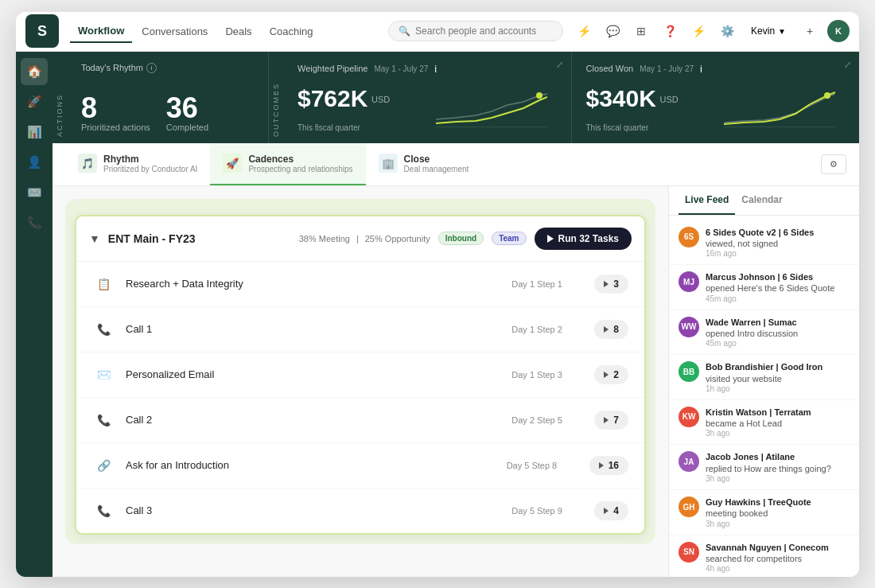 The image size is (875, 588). Describe the element at coordinates (778, 469) in the screenshot. I see `feed-action-5: replied to How are things going?` at that location.